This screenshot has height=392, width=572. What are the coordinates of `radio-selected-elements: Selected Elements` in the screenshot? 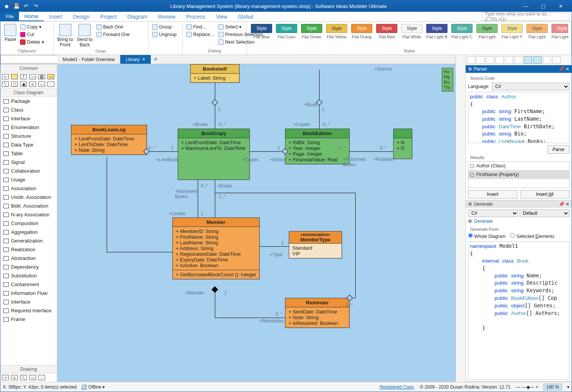 It's located at (532, 236).